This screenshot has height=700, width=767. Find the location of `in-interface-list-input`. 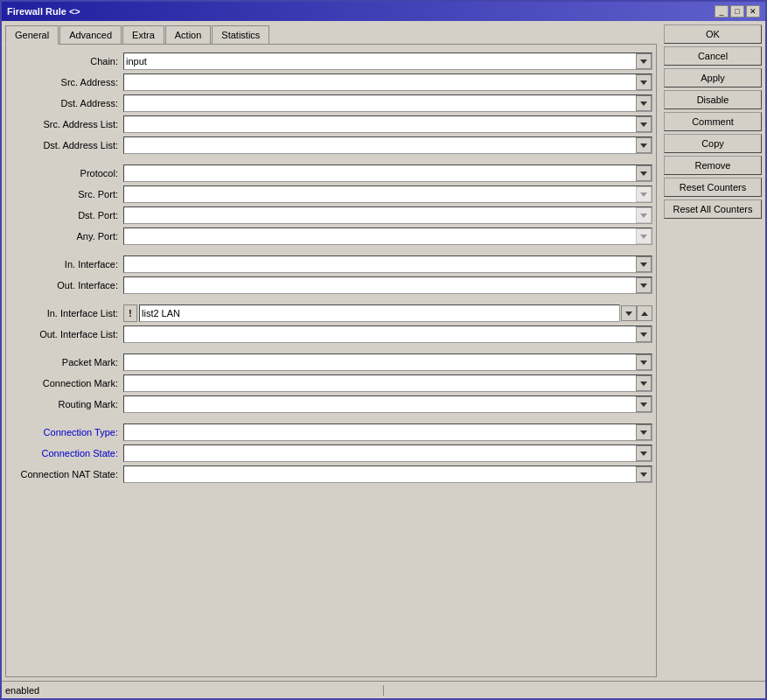

in-interface-list-input is located at coordinates (380, 313).